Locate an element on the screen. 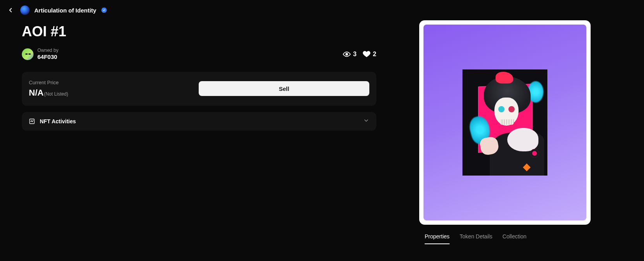 Image resolution: width=644 pixels, height=261 pixels. heart-icon is located at coordinates (367, 54).